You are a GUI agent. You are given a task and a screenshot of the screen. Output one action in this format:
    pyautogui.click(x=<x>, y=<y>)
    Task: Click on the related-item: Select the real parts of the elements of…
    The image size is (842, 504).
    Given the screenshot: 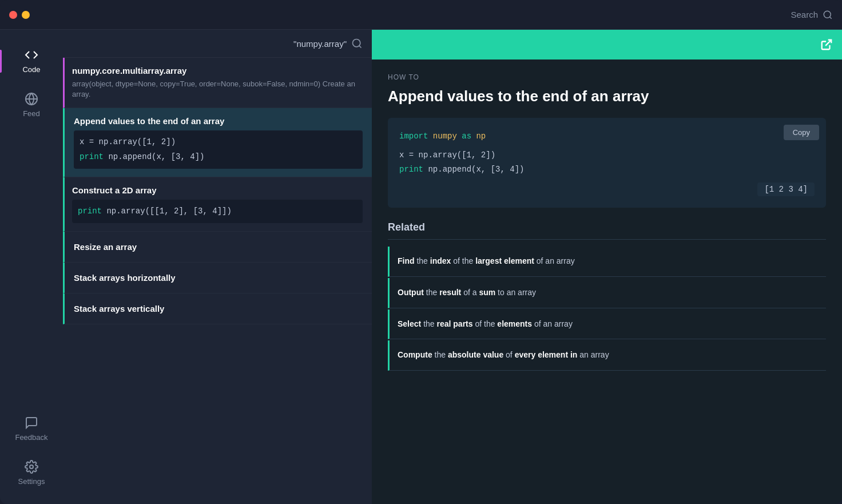 What is the action you would take?
    pyautogui.click(x=607, y=325)
    